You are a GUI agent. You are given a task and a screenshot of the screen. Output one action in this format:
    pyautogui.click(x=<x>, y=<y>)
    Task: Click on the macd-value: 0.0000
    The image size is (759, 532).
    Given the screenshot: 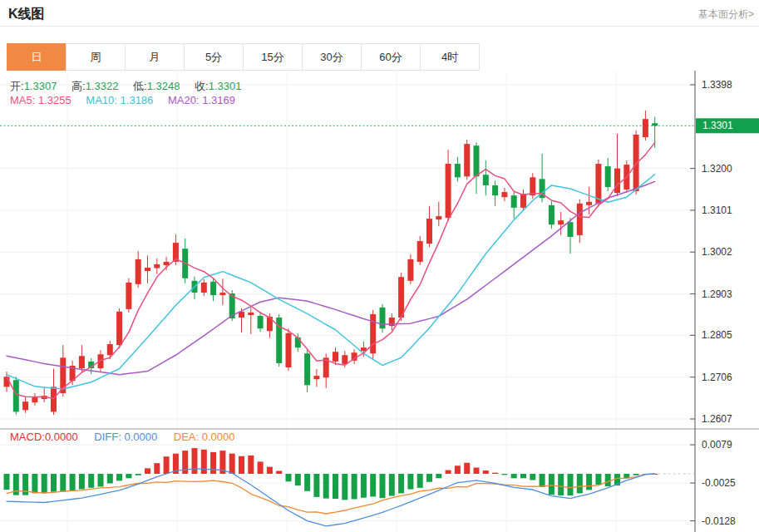 What is the action you would take?
    pyautogui.click(x=62, y=437)
    